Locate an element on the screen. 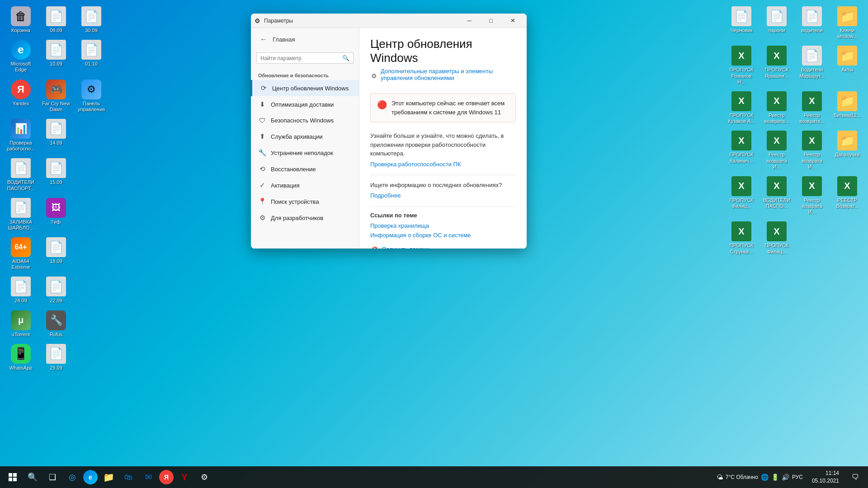 The width and height of the screenshot is (868, 488). os-info-link: Информация о сборке ОС и системе is located at coordinates (443, 235).